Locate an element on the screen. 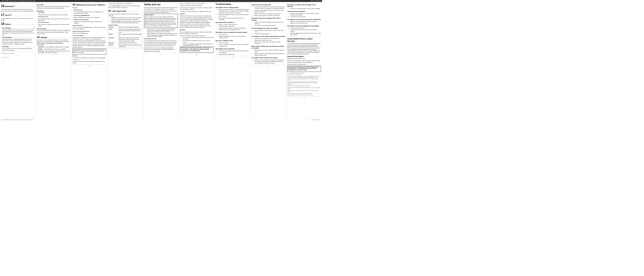 Image resolution: width=644 pixels, height=276 pixels. sound-sol-2: Check the network strength ◯ is located at coordinates (270, 34).